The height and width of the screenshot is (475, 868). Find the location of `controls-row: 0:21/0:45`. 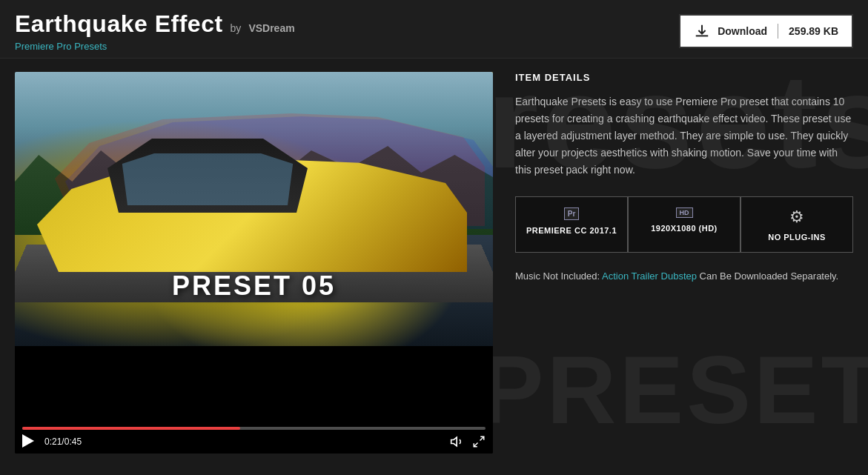

controls-row: 0:21/0:45 is located at coordinates (254, 442).